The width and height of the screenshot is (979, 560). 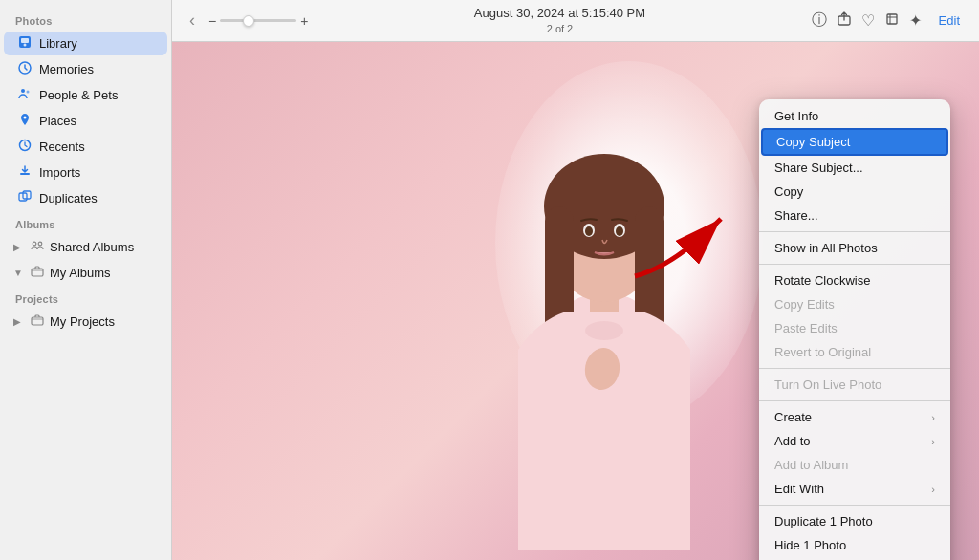 I want to click on zoom-in-button: +, so click(x=304, y=21).